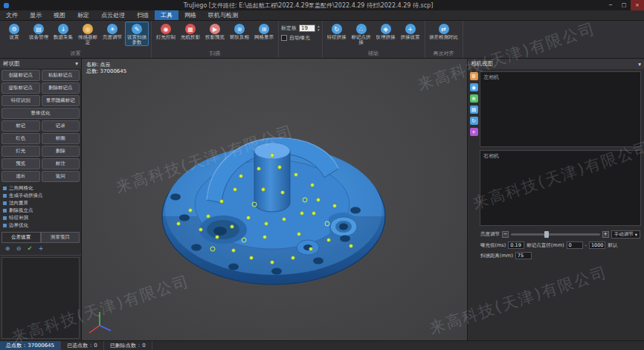 The width and height of the screenshot is (644, 350). I want to click on tolerance-list-area, so click(40, 298).